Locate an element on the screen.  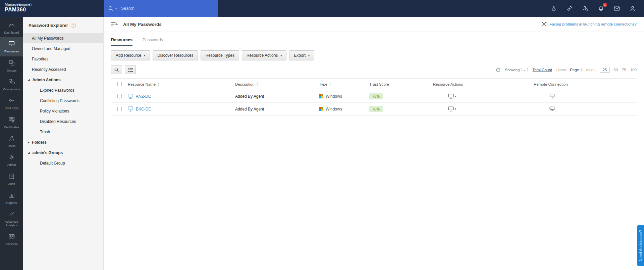
sidebar-item-advanced-analytics: Advanced Analytics is located at coordinates (11, 219).